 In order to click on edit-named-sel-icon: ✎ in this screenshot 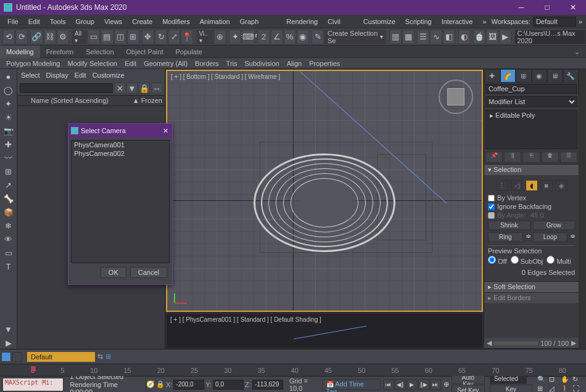, I will do `click(318, 37)`.